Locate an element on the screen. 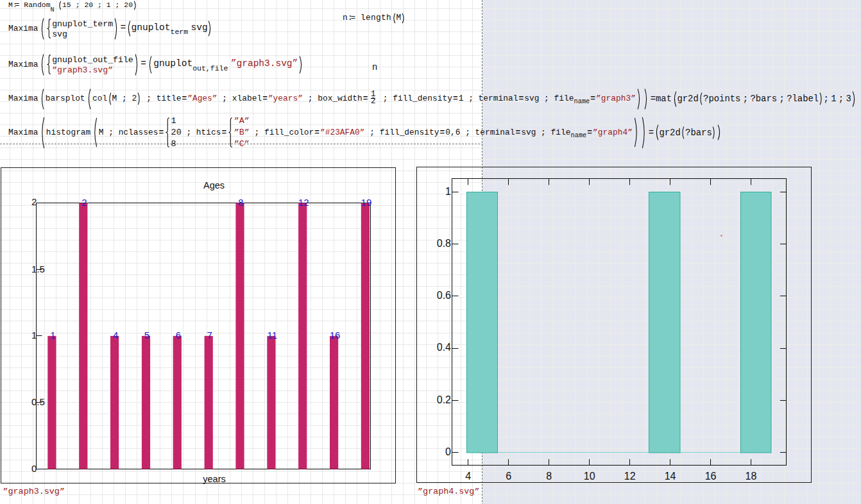  svg-text: 0.6 is located at coordinates (444, 295).